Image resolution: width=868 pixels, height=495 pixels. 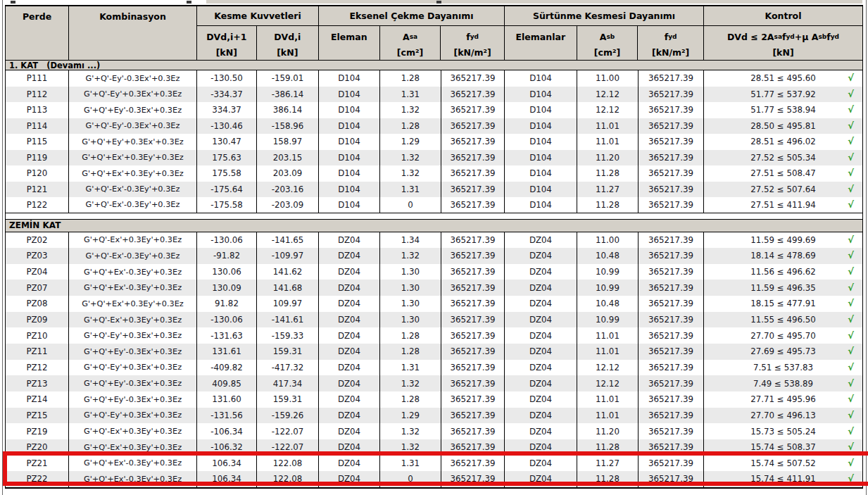 I want to click on table-row-PZ12: PZ12G'+Q'-Ey'+0.3Ex'+0.3Ez-409.82-417.32…, so click(x=434, y=368).